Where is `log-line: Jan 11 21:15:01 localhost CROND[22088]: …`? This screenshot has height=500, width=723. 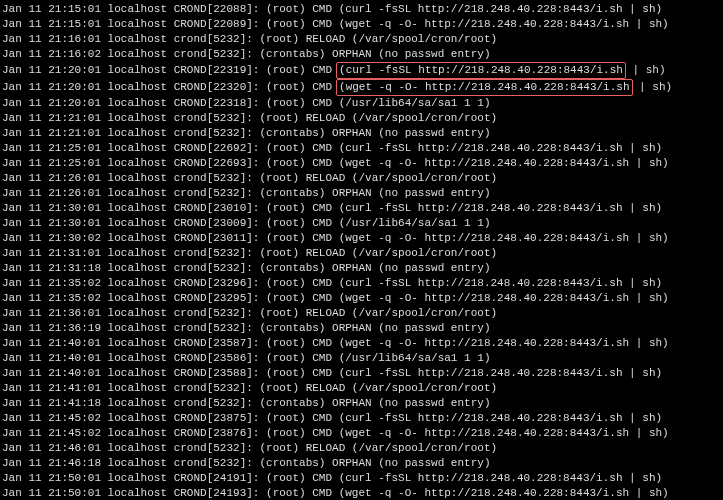 log-line: Jan 11 21:15:01 localhost CROND[22088]: … is located at coordinates (362, 10).